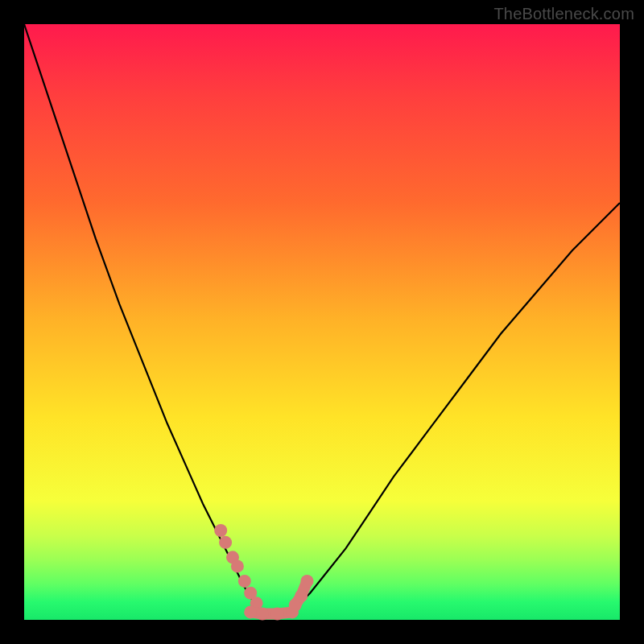  Describe the element at coordinates (264, 572) in the screenshot. I see `marker-layer` at that location.